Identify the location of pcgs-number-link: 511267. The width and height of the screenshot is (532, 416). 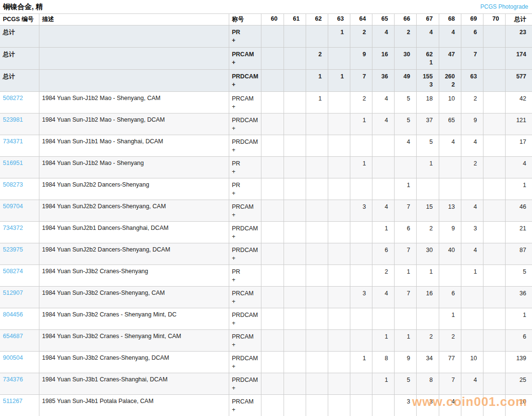
(12, 401).